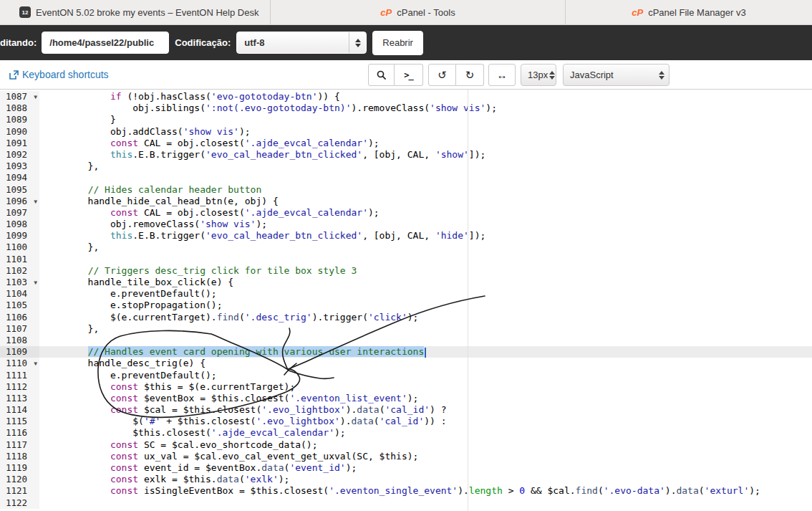  I want to click on syntax-mode-select: JavaScript, so click(616, 75).